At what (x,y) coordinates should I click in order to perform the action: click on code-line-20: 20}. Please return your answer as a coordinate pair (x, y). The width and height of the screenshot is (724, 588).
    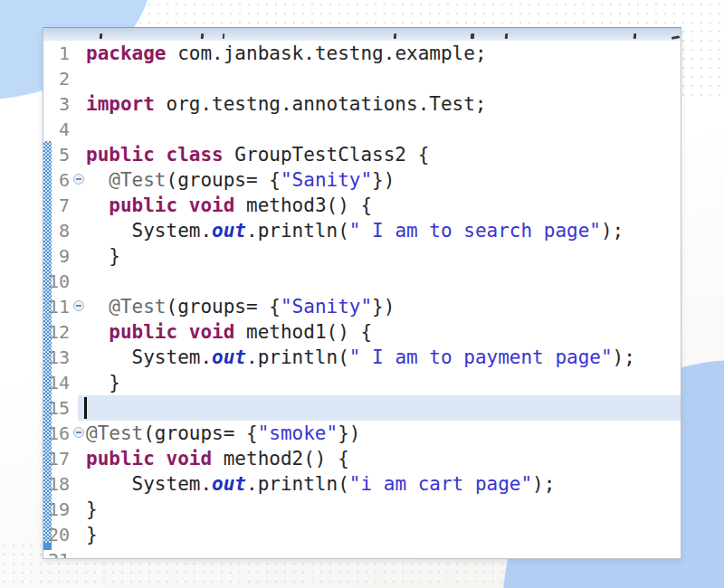
    Looking at the image, I should click on (362, 535).